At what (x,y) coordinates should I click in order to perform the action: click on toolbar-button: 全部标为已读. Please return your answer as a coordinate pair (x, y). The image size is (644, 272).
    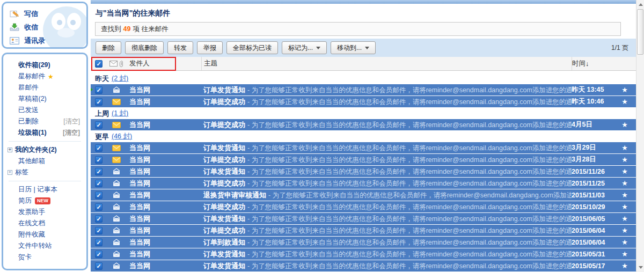
    Looking at the image, I should click on (252, 48).